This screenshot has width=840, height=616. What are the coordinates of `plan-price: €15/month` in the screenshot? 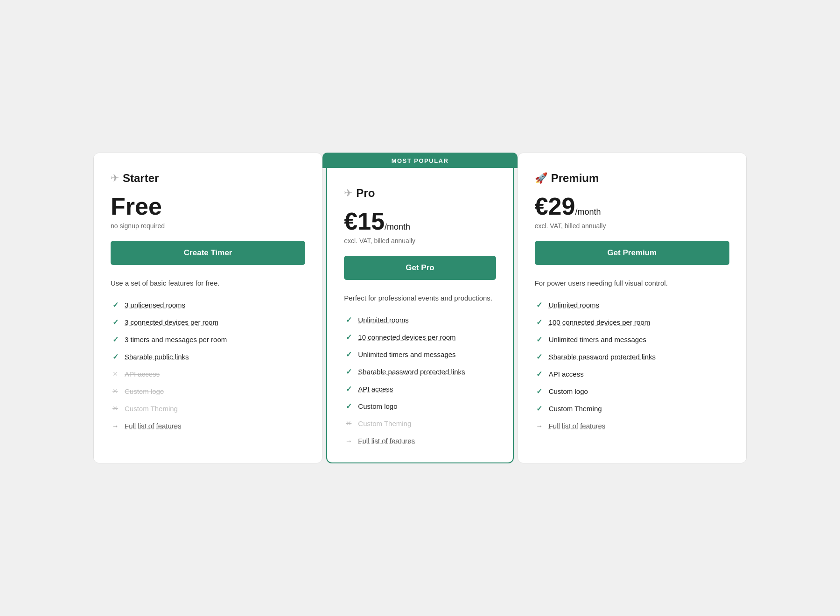 It's located at (420, 221).